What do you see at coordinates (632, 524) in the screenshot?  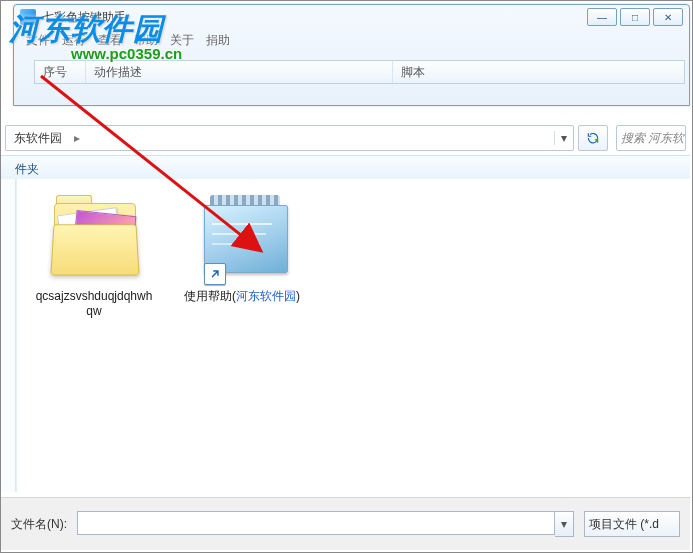 I see `file-type-filter: 项目文件 (*.d` at bounding box center [632, 524].